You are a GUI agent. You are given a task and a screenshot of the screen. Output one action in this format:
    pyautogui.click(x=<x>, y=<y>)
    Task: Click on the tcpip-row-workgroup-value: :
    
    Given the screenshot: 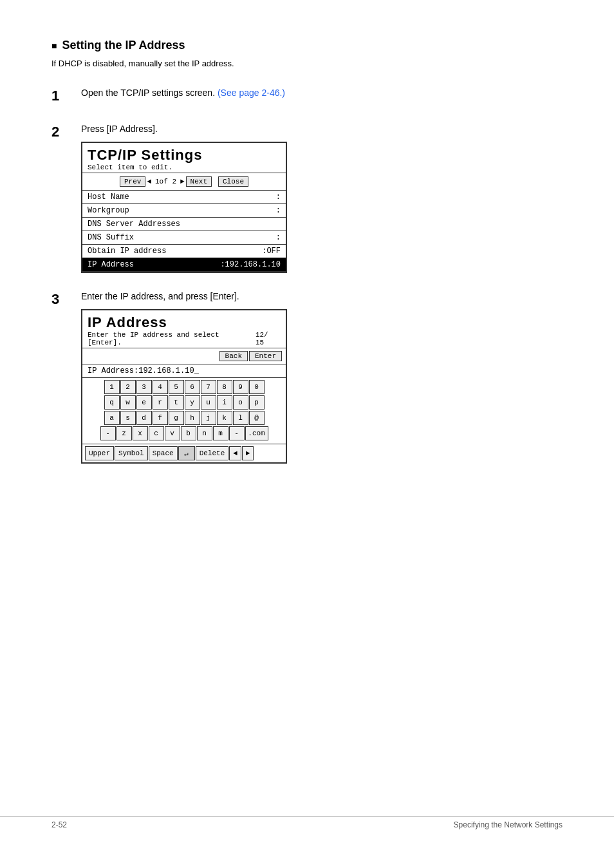 What is the action you would take?
    pyautogui.click(x=278, y=211)
    